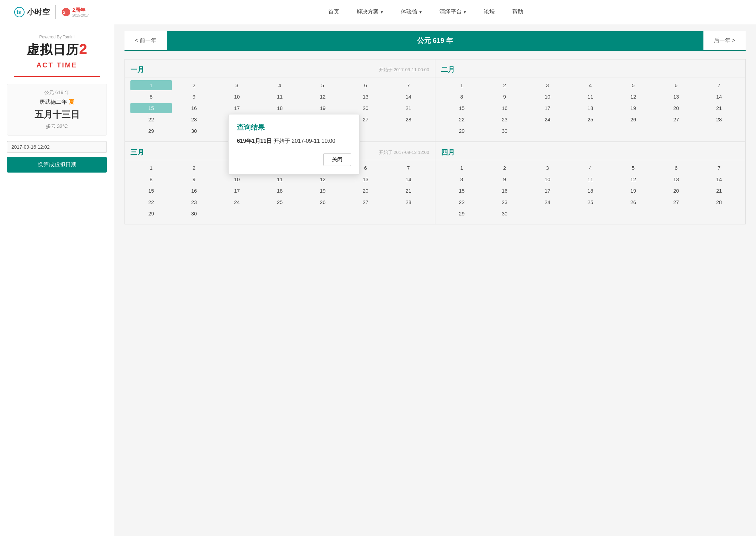 This screenshot has height=536, width=756. I want to click on nav-platform: 演绎平台, so click(453, 12).